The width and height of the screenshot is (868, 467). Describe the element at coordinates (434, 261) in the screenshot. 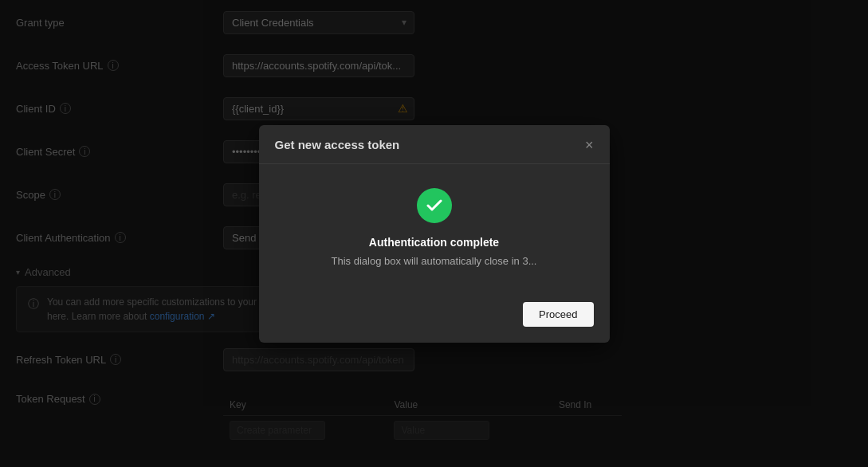

I see `auth-complete-subtitle: This dialog box will automatically close…` at that location.